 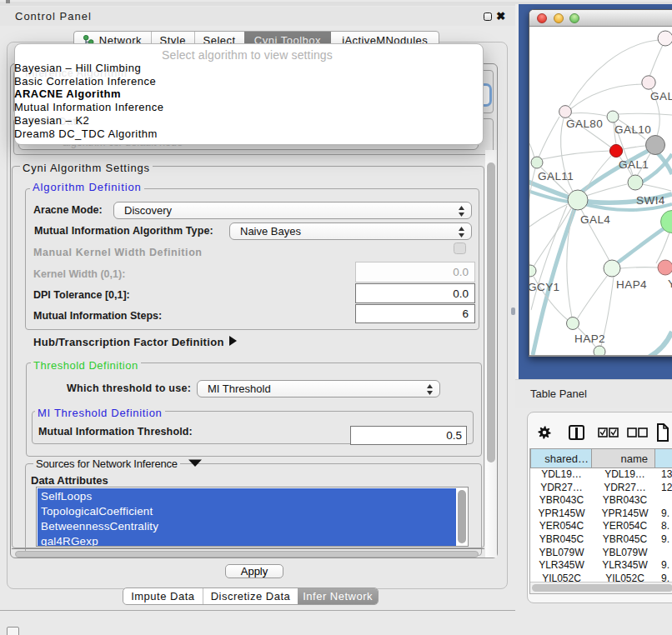 I want to click on svg-text: Y, so click(x=670, y=283).